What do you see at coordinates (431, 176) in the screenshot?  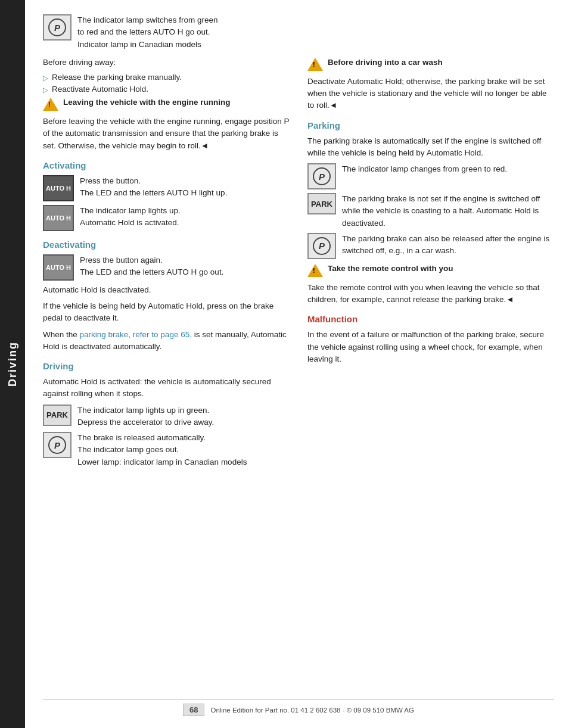 I see `parking-circle-row-1: P The indicator lamp changes from green …` at bounding box center [431, 176].